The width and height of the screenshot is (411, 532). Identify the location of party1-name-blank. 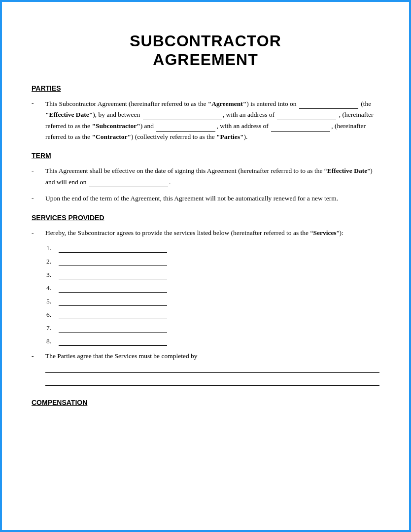
(182, 114).